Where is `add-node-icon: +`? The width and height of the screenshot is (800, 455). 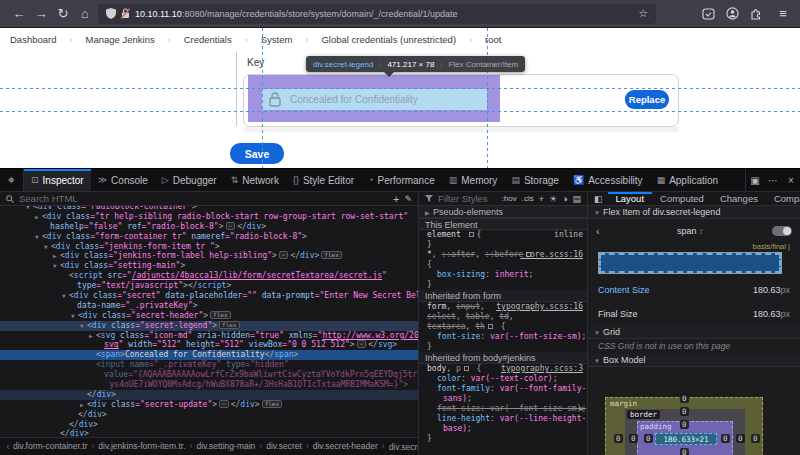 add-node-icon: + is located at coordinates (396, 199).